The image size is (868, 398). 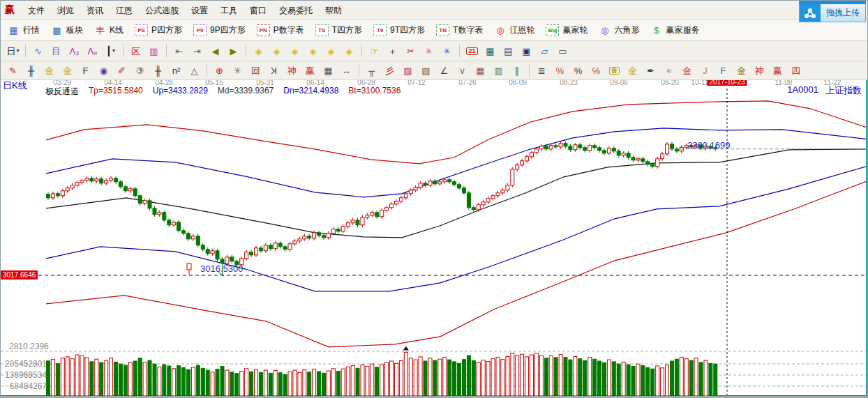 I want to click on fan-box-2-icon: ▧, so click(x=426, y=71).